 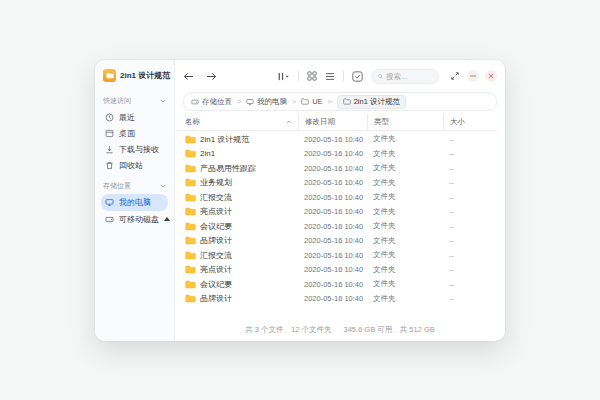 What do you see at coordinates (317, 102) in the screenshot?
I see `breadcrumb-label: UE` at bounding box center [317, 102].